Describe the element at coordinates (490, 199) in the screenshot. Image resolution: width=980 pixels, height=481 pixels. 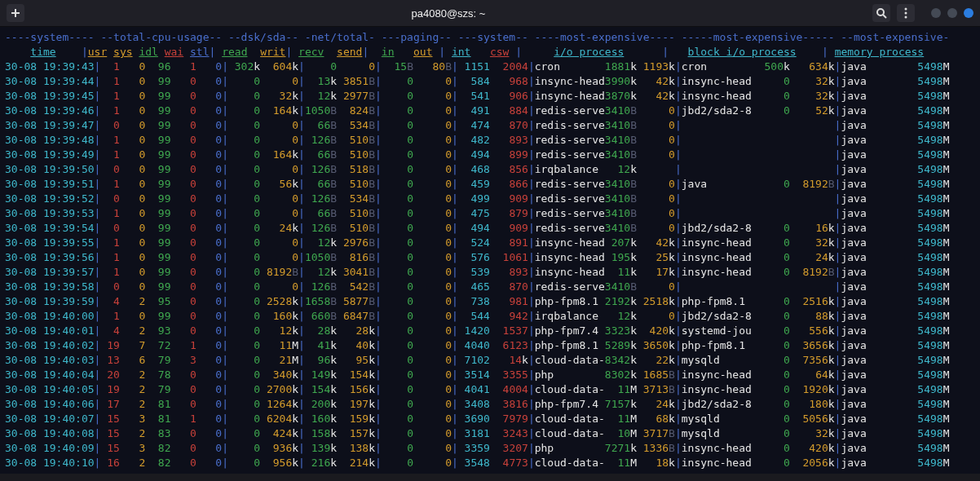
I see `table-row: 30-08 19:39:52| 0 0 99 0 0| 0 0| 126B 53…` at that location.